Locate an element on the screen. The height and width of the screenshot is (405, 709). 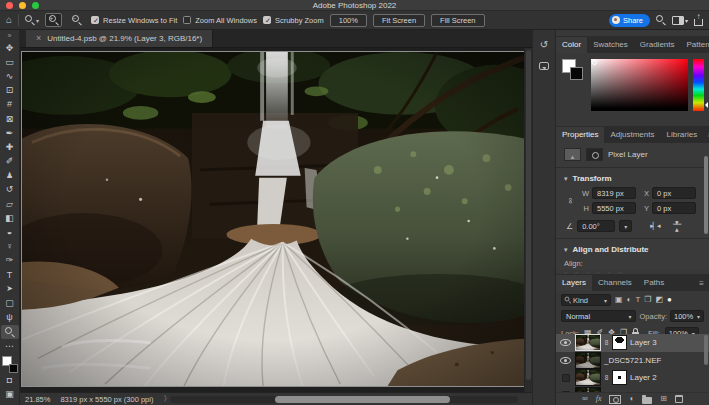
path-selection-tool: ➤ is located at coordinates (10, 289).